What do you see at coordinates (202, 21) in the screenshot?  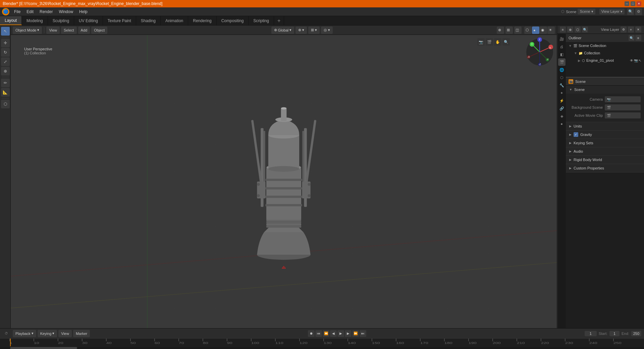 I see `tab-rendering: Rendering` at bounding box center [202, 21].